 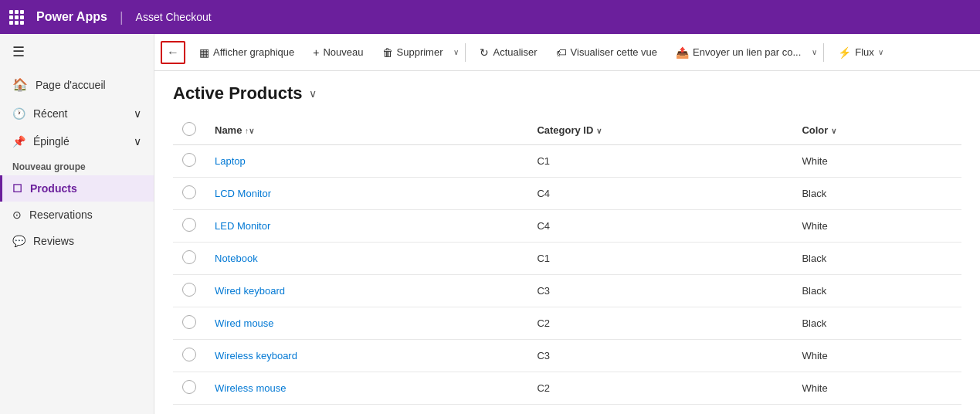 What do you see at coordinates (660, 194) in the screenshot?
I see `row-category-cell: C4` at bounding box center [660, 194].